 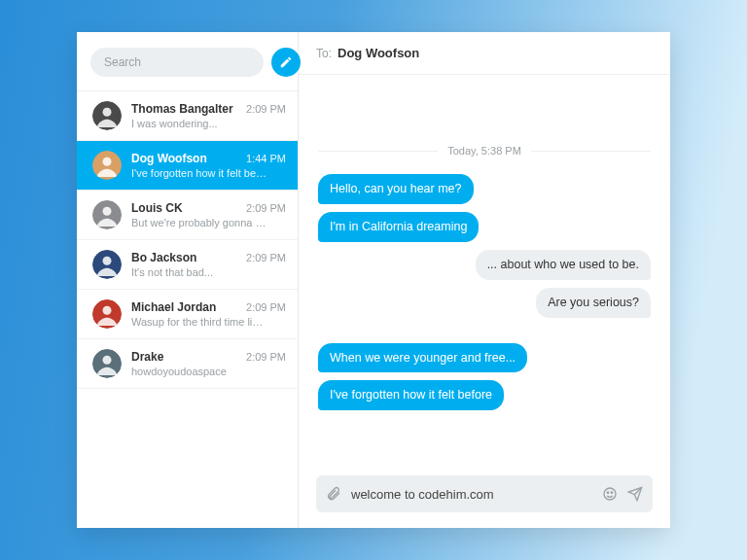 What do you see at coordinates (378, 52) in the screenshot?
I see `to-name: Dog Woofson` at bounding box center [378, 52].